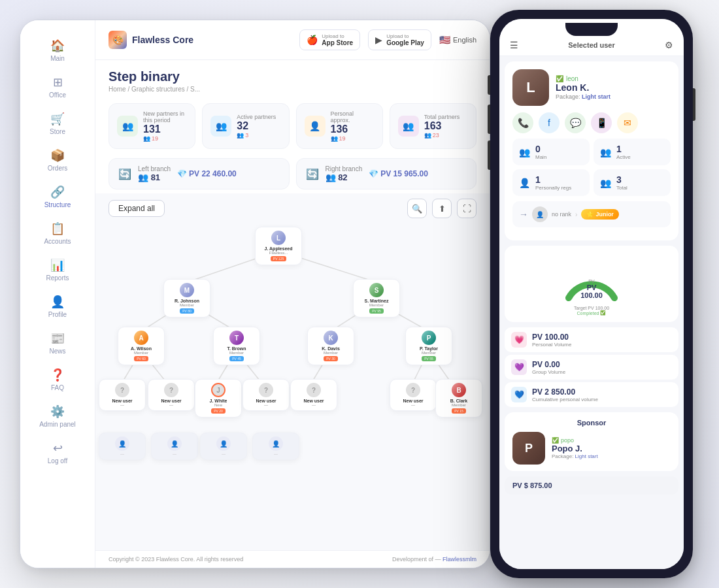 The height and width of the screenshot is (588, 719). Describe the element at coordinates (329, 40) in the screenshot. I see `app-store-badge: 🍎 Upload to App Store` at that location.